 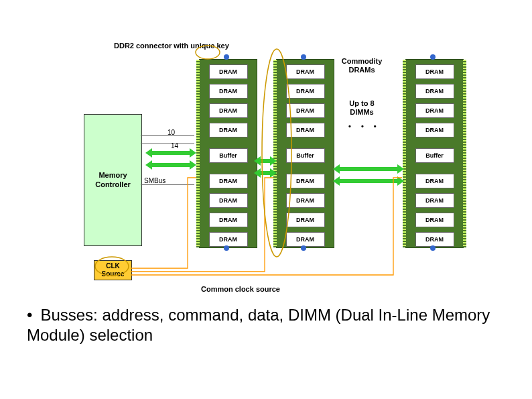 What do you see at coordinates (259, 325) in the screenshot?
I see `bullet-text-content: Busses: address, command, data, DIMM (Du…` at bounding box center [259, 325].